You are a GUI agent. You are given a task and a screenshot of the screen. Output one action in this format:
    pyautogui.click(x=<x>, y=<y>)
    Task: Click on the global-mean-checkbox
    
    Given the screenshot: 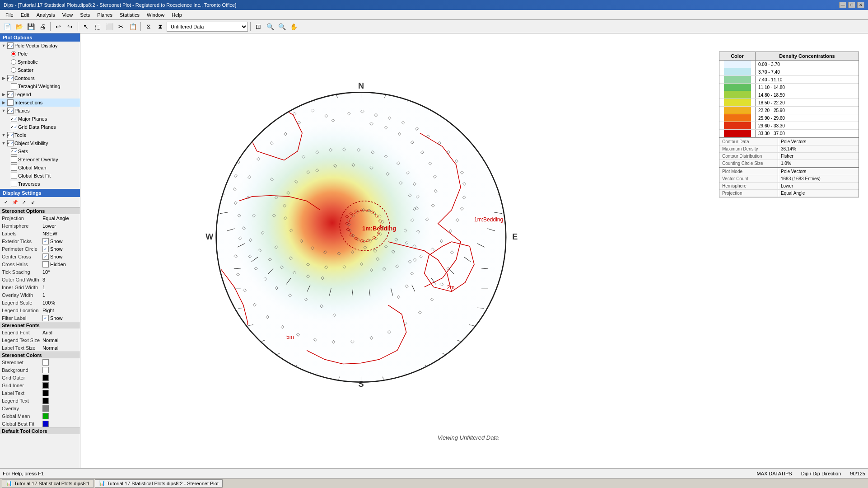 What is the action you would take?
    pyautogui.click(x=14, y=168)
    